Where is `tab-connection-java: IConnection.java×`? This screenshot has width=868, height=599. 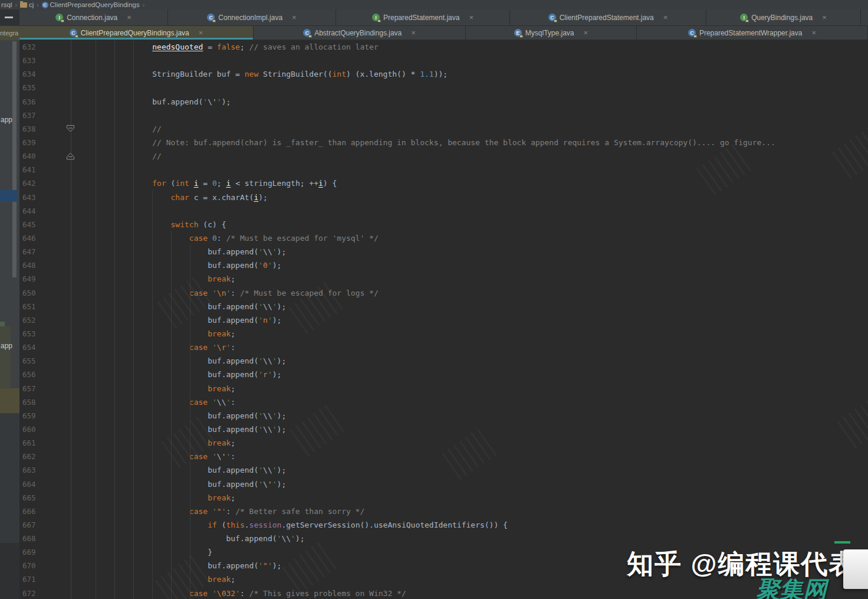 tab-connection-java: IConnection.java× is located at coordinates (94, 18).